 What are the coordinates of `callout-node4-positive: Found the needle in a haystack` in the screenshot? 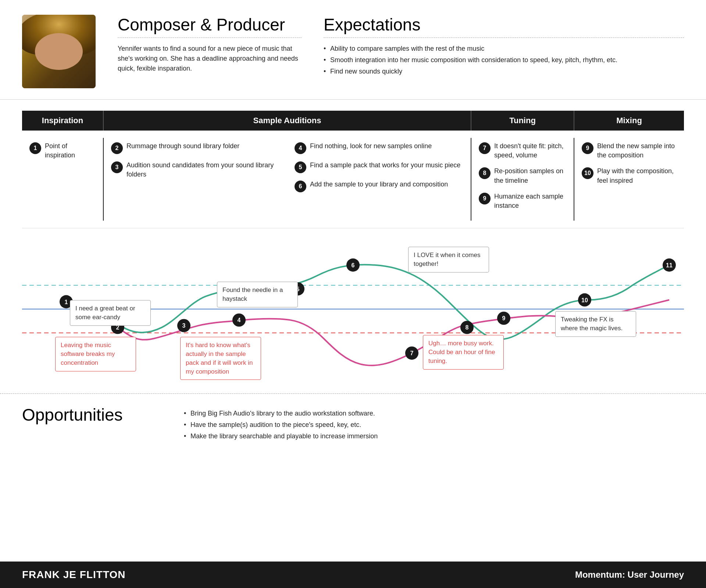 It's located at (257, 295).